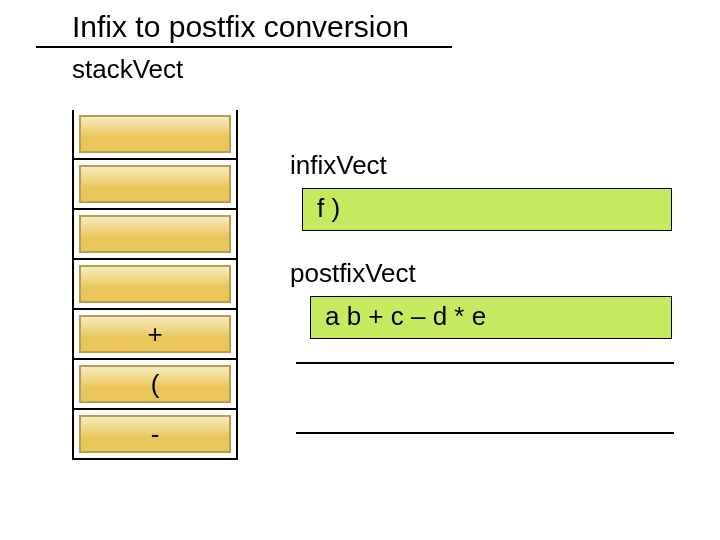 The image size is (720, 540). I want to click on stack-label: stackVect, so click(360, 66).